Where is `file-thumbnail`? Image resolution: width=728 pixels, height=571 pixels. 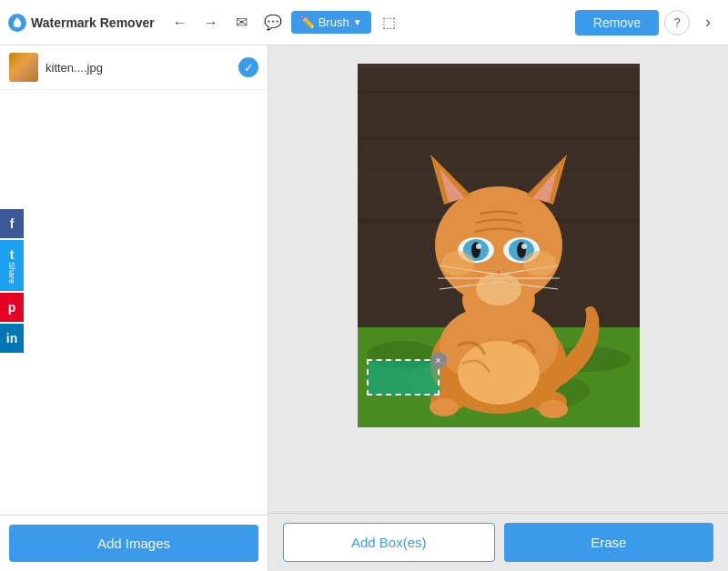 file-thumbnail is located at coordinates (24, 67).